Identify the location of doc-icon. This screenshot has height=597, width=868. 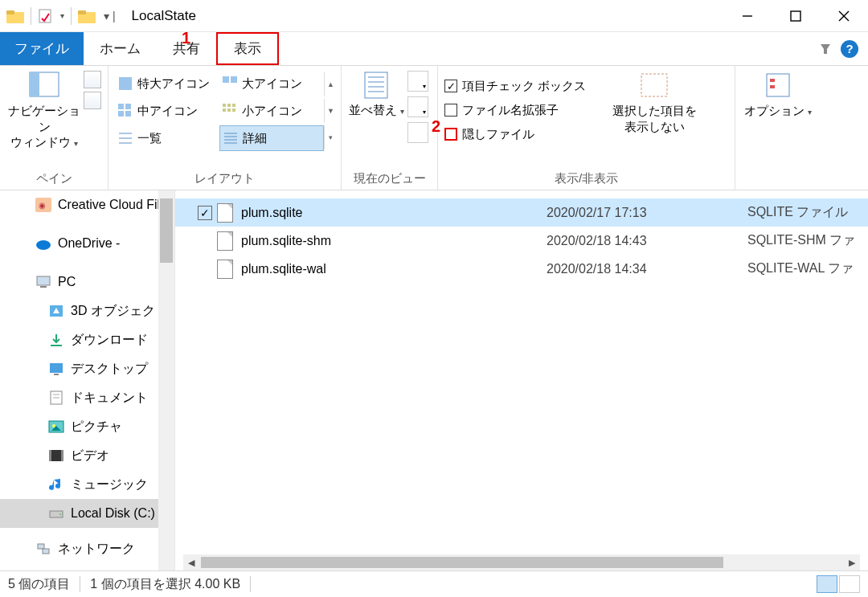
(56, 398).